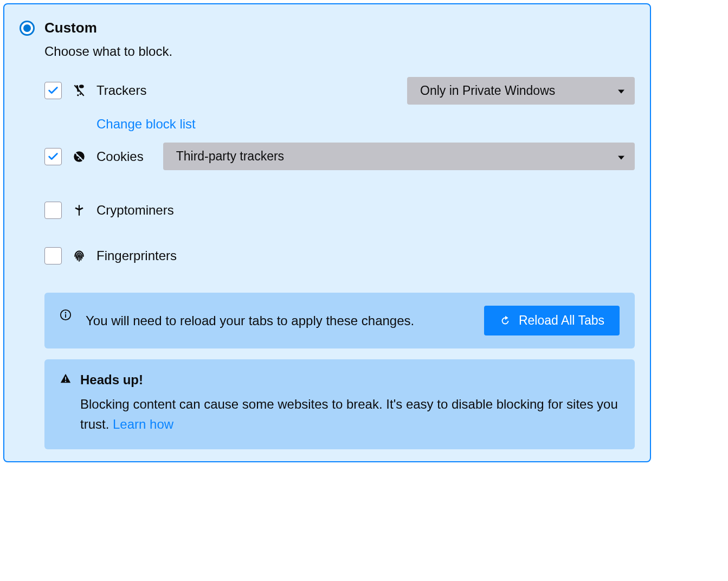  I want to click on panel-subtitle: Choose what to block., so click(339, 51).